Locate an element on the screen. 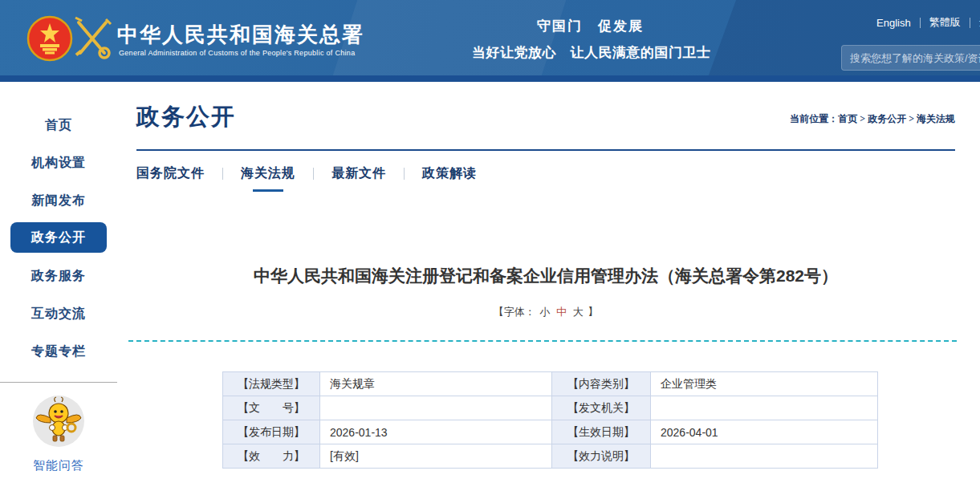 This screenshot has width=980, height=491. article-title: 中华人民共和国海关注册登记和备案企业信用管理办法（海关总署令第282号） is located at coordinates (546, 276).